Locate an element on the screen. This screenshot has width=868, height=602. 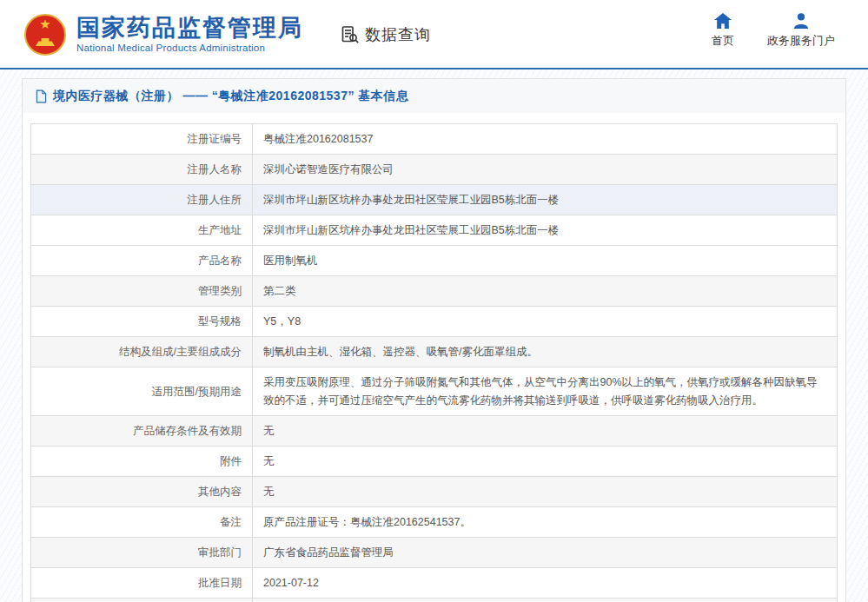
table-row: 批准日期2021-07-12 is located at coordinates (434, 584).